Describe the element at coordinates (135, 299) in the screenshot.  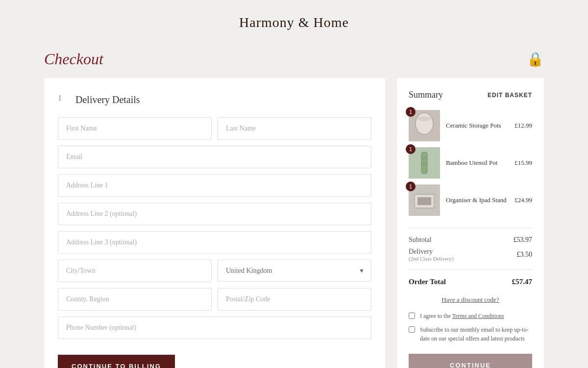
I see `county-input` at that location.